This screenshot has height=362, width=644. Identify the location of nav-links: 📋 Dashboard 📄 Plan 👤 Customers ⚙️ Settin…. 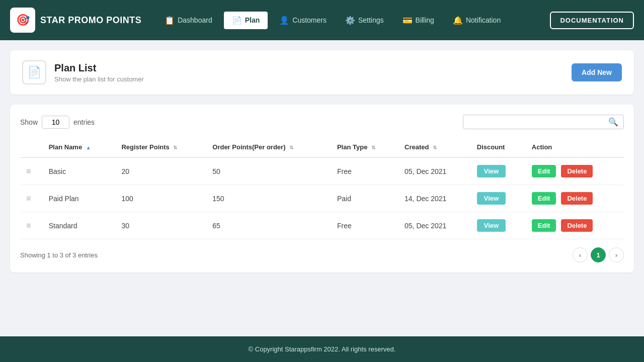
(353, 20).